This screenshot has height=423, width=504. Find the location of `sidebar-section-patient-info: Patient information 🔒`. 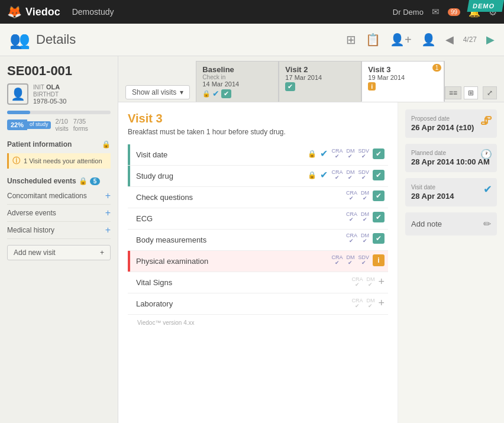

sidebar-section-patient-info: Patient information 🔒 is located at coordinates (59, 144).